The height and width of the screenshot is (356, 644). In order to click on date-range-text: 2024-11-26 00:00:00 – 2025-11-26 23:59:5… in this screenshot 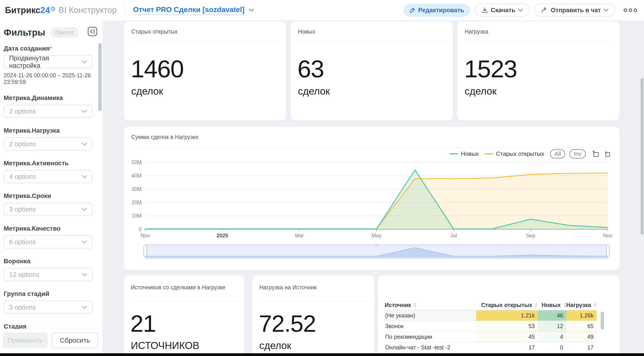, I will do `click(53, 79)`.